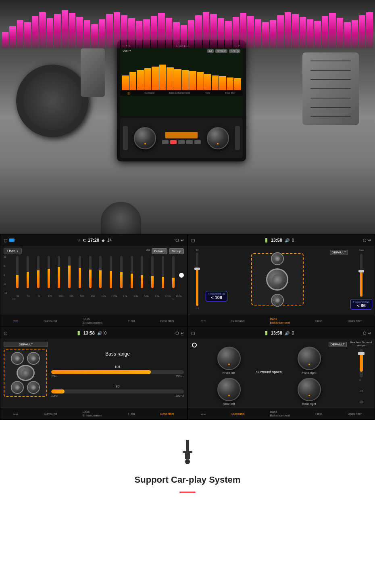 This screenshot has height=588, width=375. Describe the element at coordinates (188, 24) in the screenshot. I see `pink-eq-bars` at that location.